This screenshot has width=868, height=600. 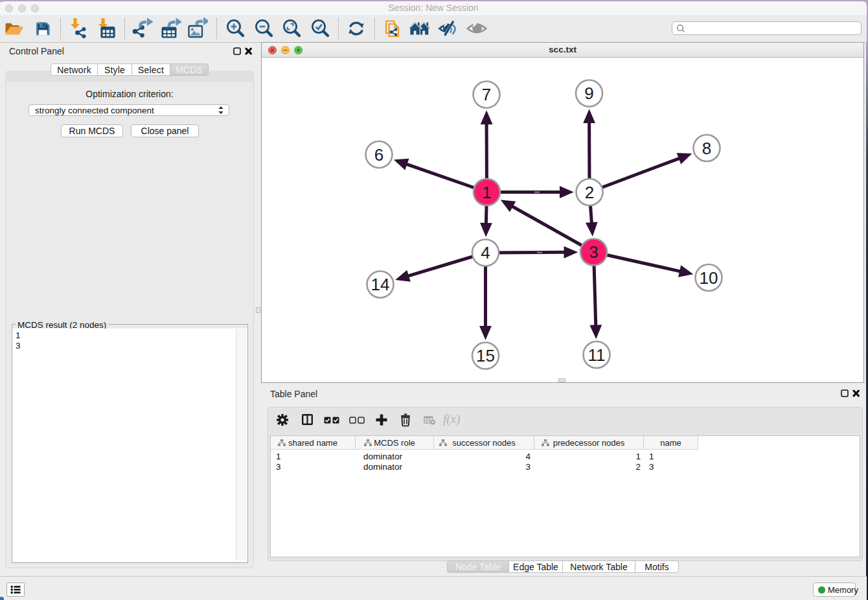 I want to click on svg-text: 14, so click(x=381, y=284).